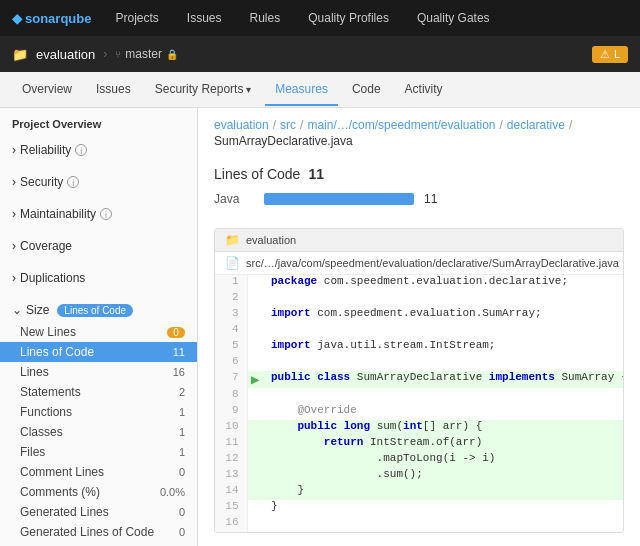 The image size is (640, 546). Describe the element at coordinates (204, 18) in the screenshot. I see `nav-issues: Issues` at that location.